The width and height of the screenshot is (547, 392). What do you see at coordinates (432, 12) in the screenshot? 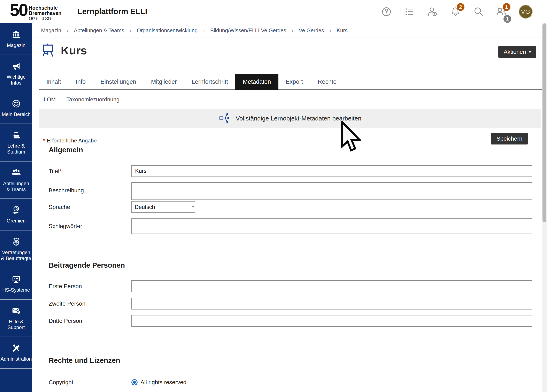
I see `who-is-online-icon` at bounding box center [432, 12].